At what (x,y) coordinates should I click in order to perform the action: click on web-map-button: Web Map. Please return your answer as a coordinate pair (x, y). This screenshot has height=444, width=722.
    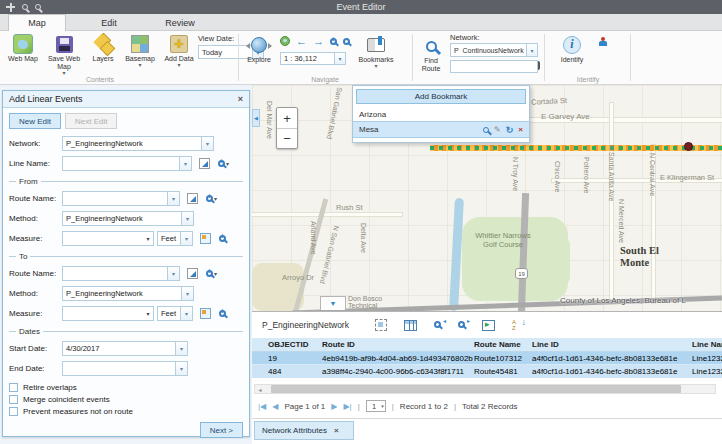
    Looking at the image, I should click on (23, 48).